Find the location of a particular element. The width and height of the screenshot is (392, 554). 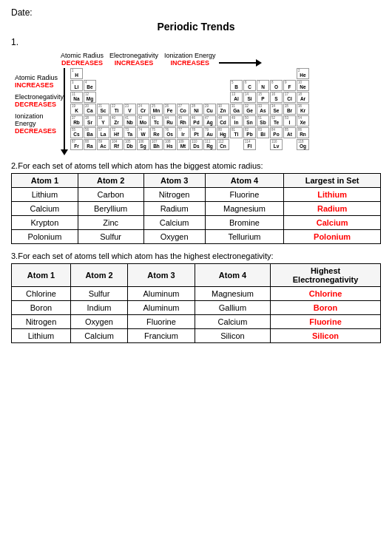

left-electronegativity-direction: DECREASES is located at coordinates (37, 104).